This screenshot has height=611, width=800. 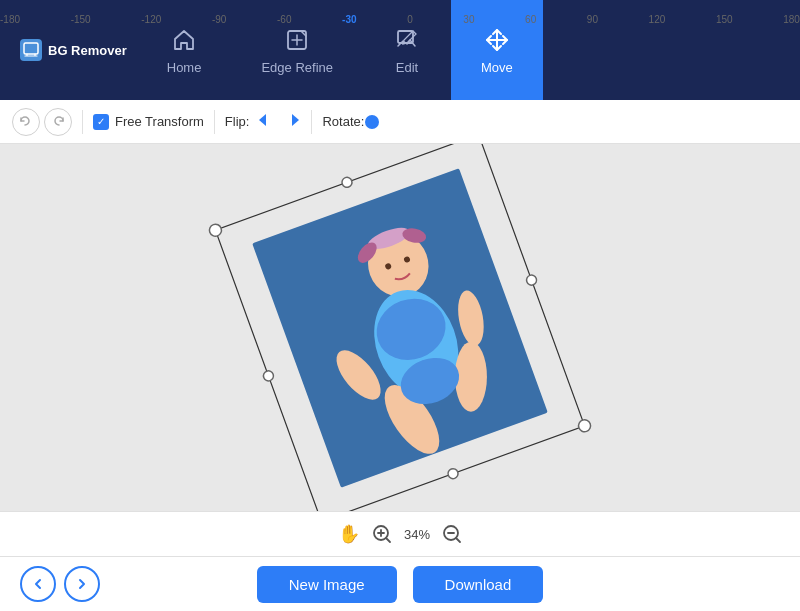 What do you see at coordinates (60, 584) in the screenshot?
I see `footer-nav-left` at bounding box center [60, 584].